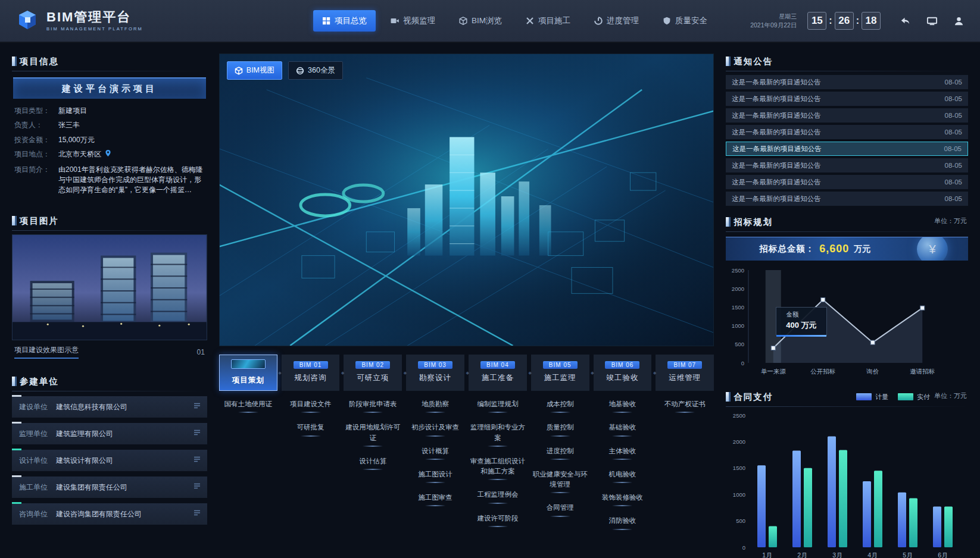  What do you see at coordinates (110, 88) in the screenshot?
I see `project-title-banner: 建设平台演示项目` at bounding box center [110, 88].